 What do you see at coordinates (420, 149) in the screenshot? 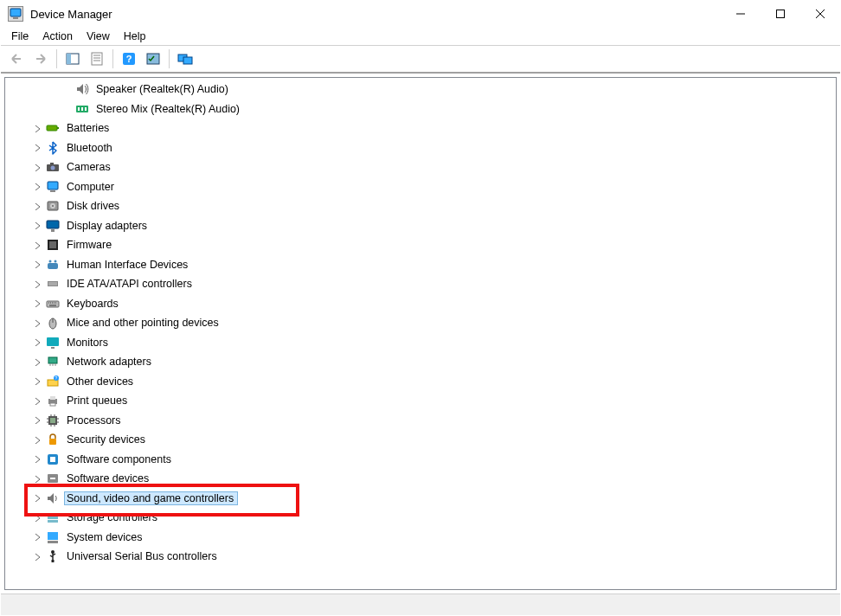
I see `category-bluetooth: Bluetooth` at bounding box center [420, 149].